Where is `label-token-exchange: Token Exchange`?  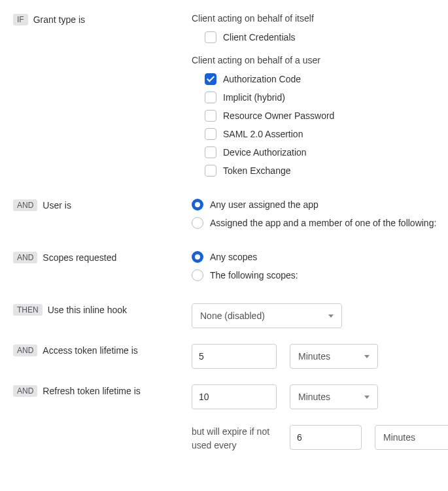 label-token-exchange: Token Exchange is located at coordinates (257, 171).